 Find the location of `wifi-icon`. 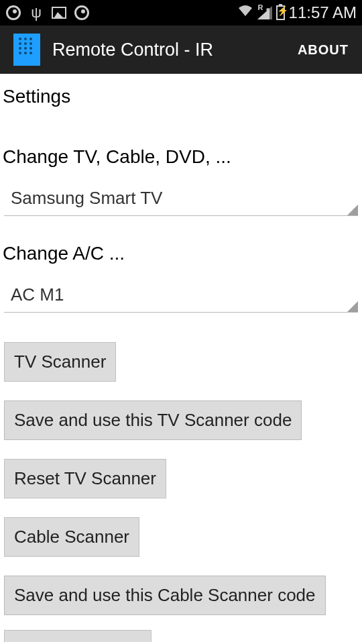

wifi-icon is located at coordinates (245, 13).